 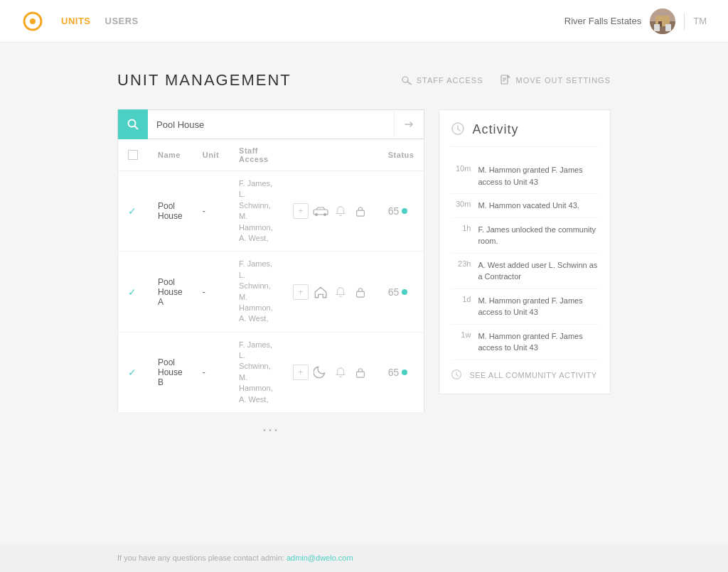 What do you see at coordinates (525, 307) in the screenshot?
I see `activity-item: 1d M. Hammon granted F. James access to …` at bounding box center [525, 307].